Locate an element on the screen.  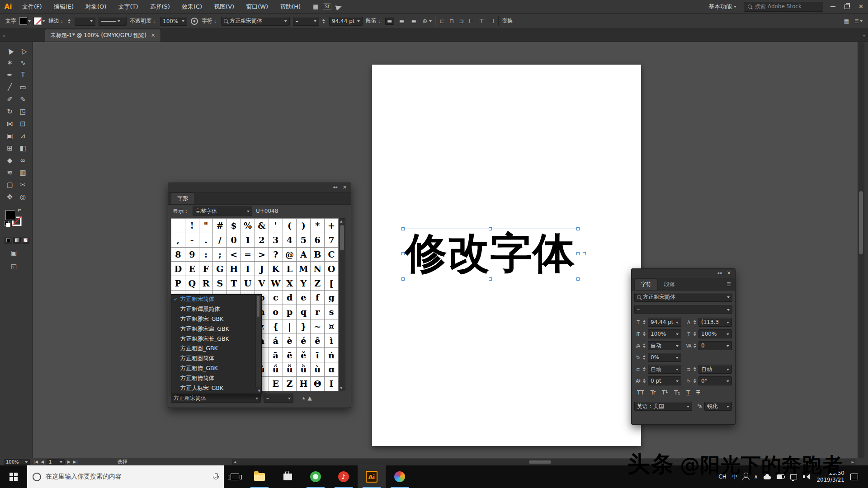
glyph-cell: é is located at coordinates (304, 341).